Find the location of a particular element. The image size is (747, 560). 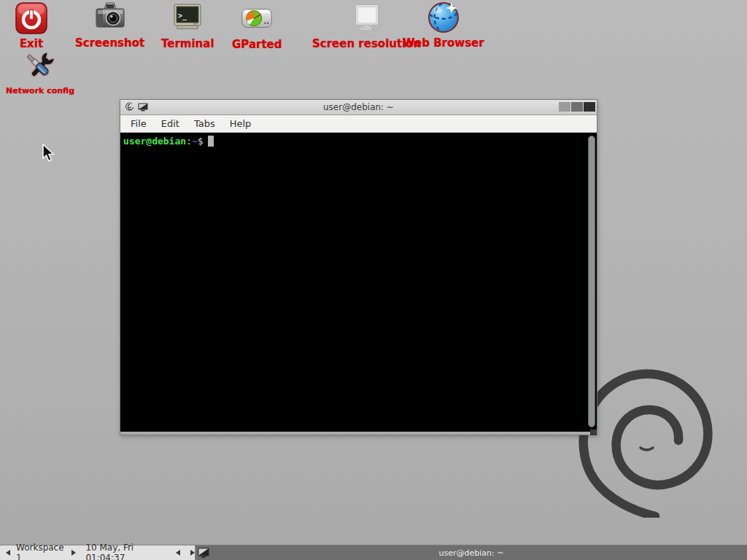

minimize-button is located at coordinates (565, 106).